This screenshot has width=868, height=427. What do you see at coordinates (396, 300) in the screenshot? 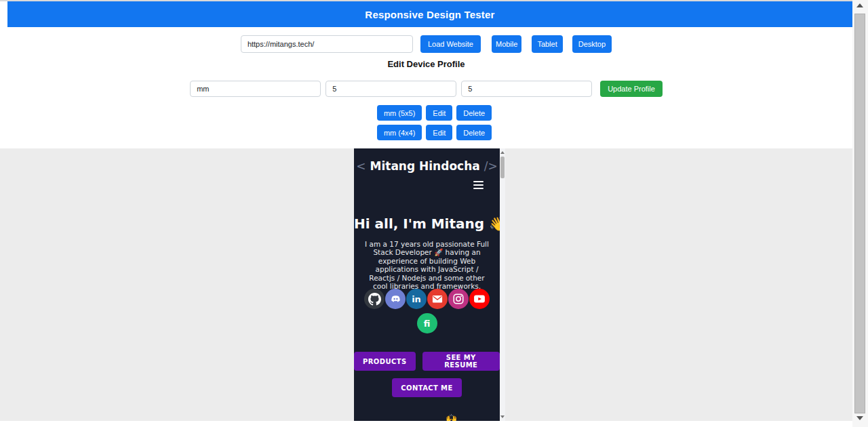
I see `discord-icon` at bounding box center [396, 300].